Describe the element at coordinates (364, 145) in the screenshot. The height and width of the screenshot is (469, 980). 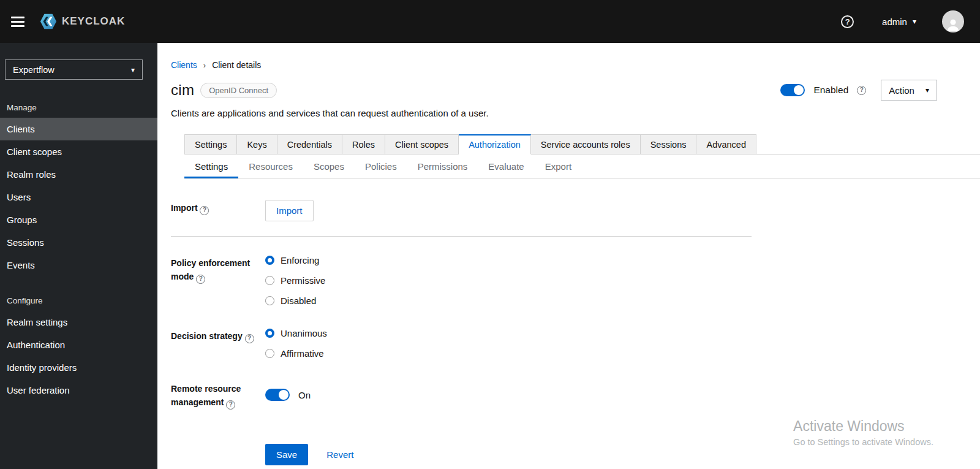
I see `tab-roles: Roles` at that location.